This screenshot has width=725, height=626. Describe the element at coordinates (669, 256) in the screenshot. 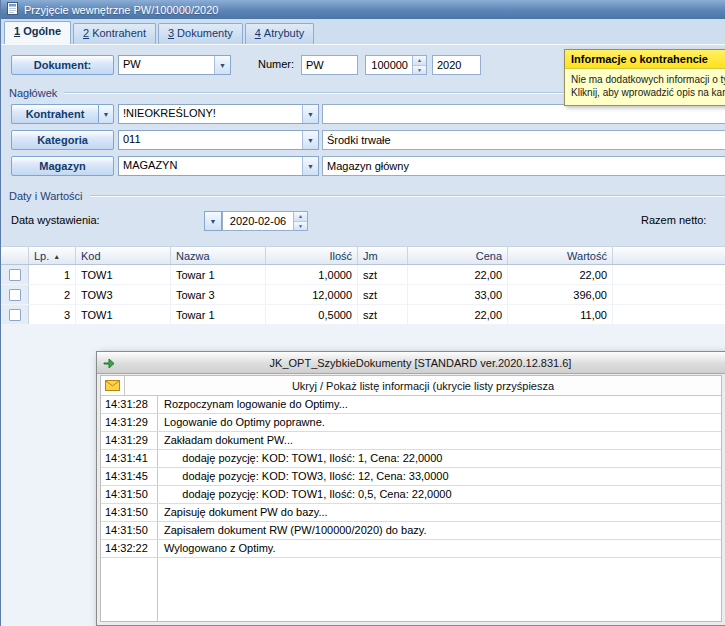

I see `header-filler` at that location.